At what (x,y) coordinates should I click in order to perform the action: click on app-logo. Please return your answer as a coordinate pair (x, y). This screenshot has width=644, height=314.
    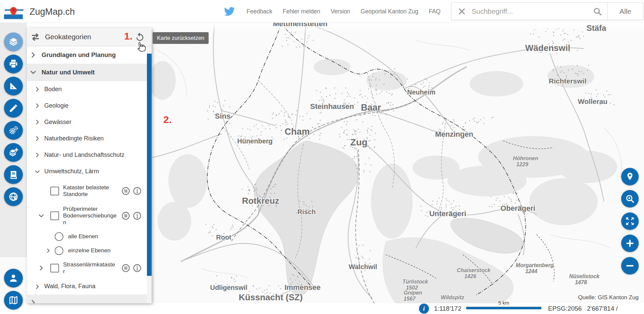
    Looking at the image, I should click on (16, 11).